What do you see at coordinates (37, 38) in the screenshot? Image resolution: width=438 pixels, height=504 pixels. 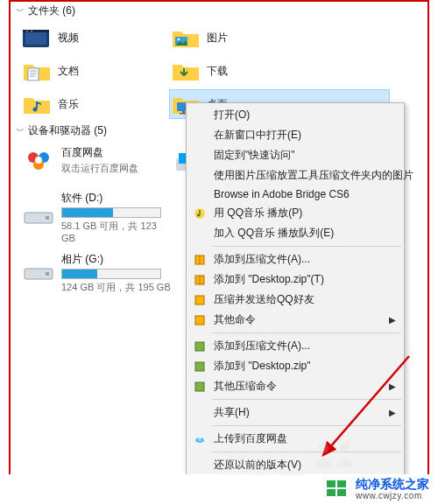 I see `video-folder-icon` at bounding box center [37, 38].